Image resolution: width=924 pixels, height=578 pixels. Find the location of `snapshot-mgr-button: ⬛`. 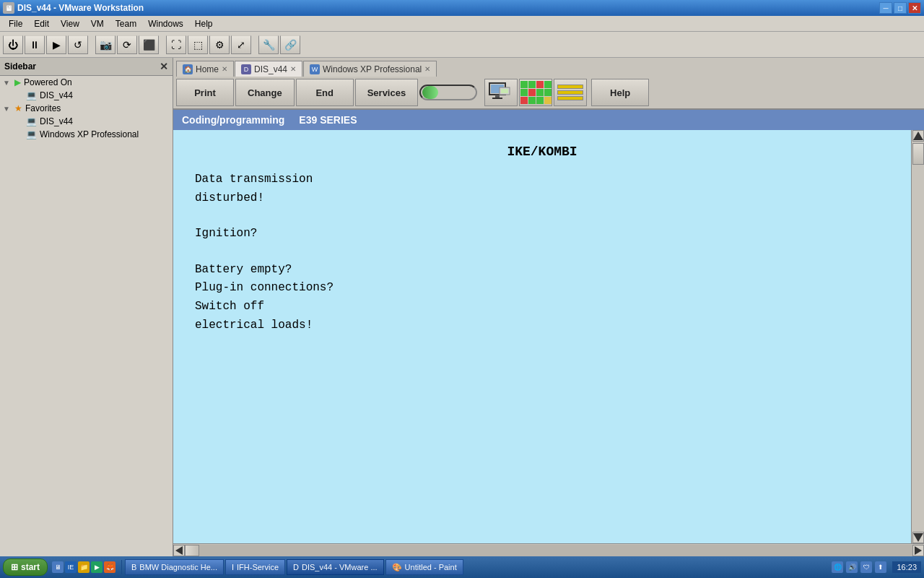

snapshot-mgr-button: ⬛ is located at coordinates (149, 45).